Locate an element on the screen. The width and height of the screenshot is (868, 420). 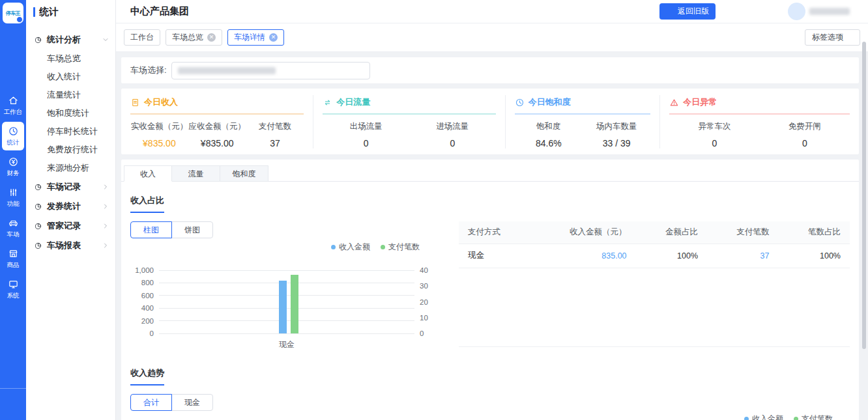
bar-chart: 02004006008001,000 010203040 is located at coordinates (283, 302).